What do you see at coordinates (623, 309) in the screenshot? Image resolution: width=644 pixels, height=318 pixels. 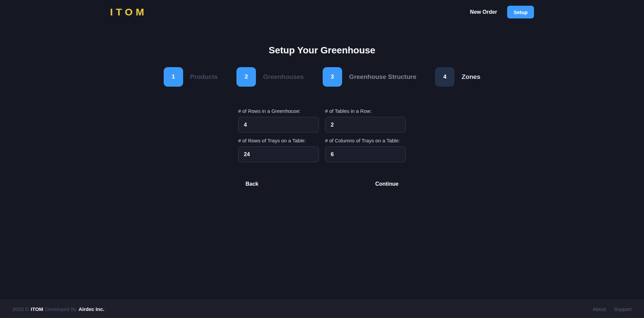 I see `support-link: Support` at bounding box center [623, 309].